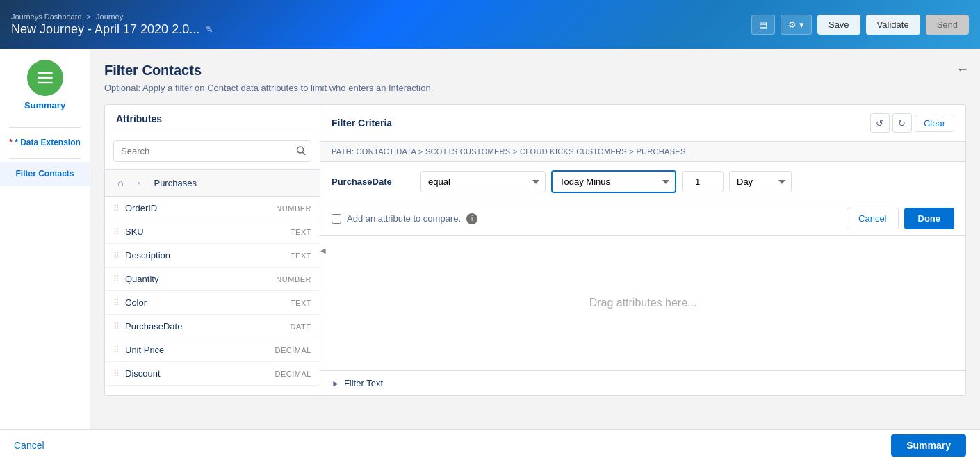 This screenshot has width=980, height=460. I want to click on filter-criteria-title: Filter Criteria, so click(361, 123).